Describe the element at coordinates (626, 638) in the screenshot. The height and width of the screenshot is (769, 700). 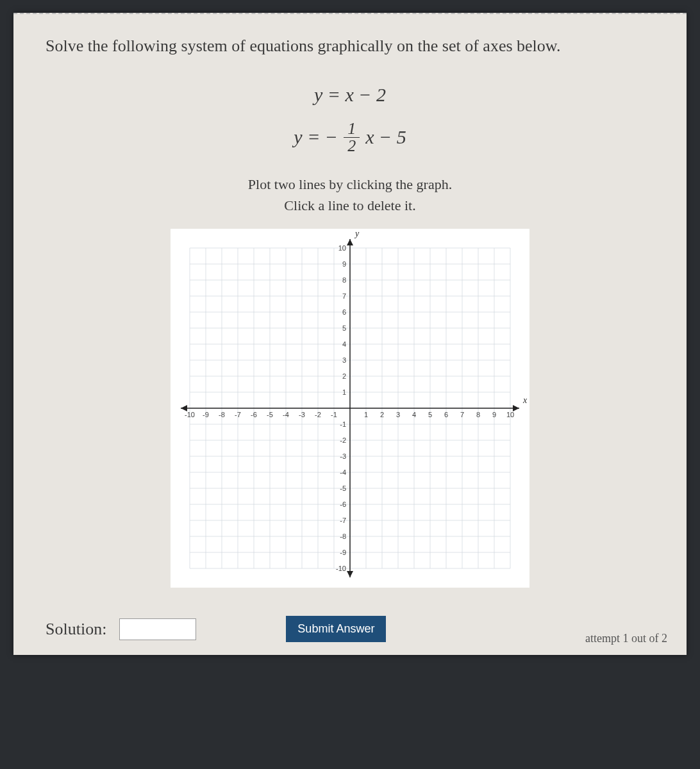
I see `attempt-counter: attempt 1 out of 2` at that location.